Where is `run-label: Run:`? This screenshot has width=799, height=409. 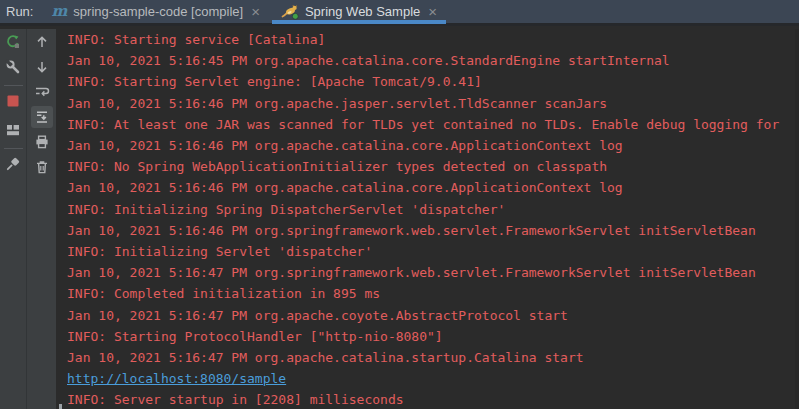
run-label: Run: is located at coordinates (20, 12).